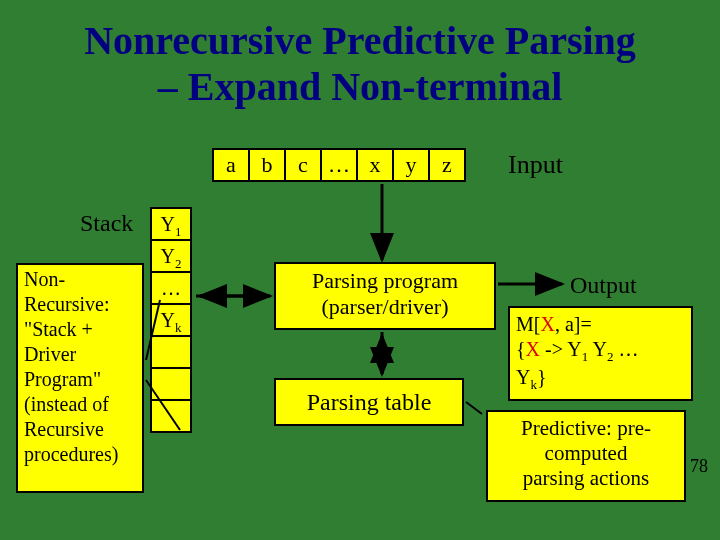  Describe the element at coordinates (586, 456) in the screenshot. I see `predictive-box: Predictive: pre- computed parsing action…` at that location.